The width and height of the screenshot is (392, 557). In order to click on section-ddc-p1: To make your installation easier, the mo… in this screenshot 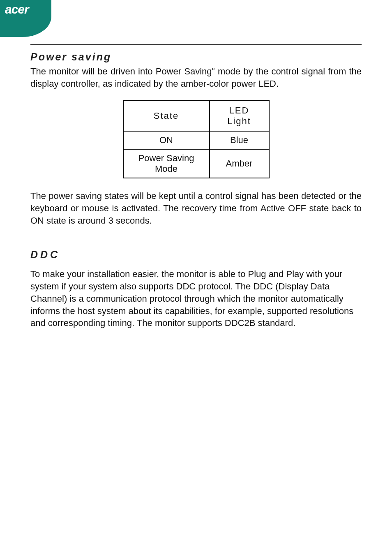, I will do `click(196, 298)`.